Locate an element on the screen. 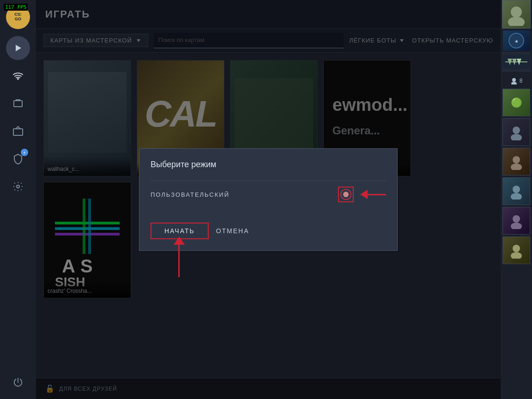 This screenshot has height=399, width=532. inventory-icon is located at coordinates (18, 103).